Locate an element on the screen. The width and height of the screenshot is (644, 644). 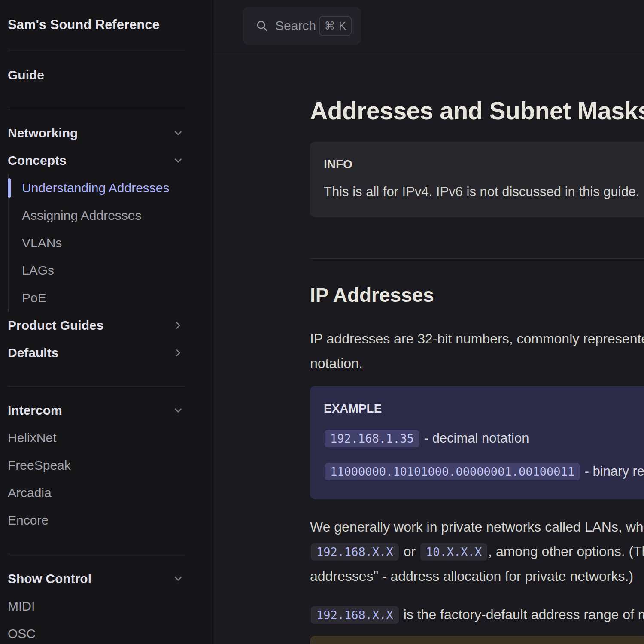
example-box-label: EXAMPLE is located at coordinates (484, 409).